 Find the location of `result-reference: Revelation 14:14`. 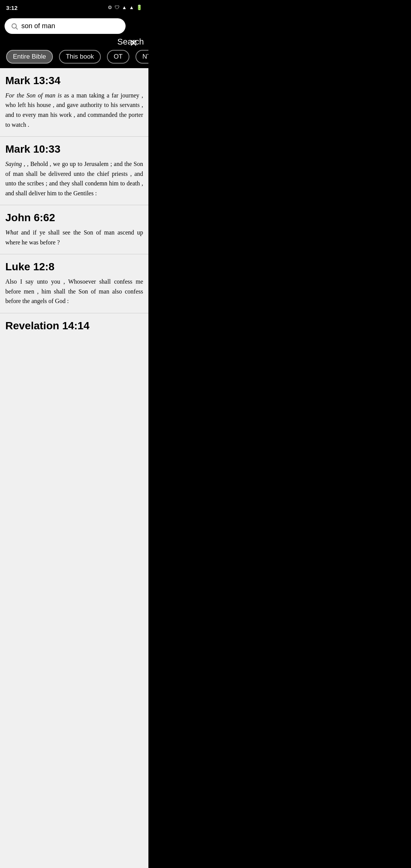

result-reference: Revelation 14:14 is located at coordinates (74, 326).